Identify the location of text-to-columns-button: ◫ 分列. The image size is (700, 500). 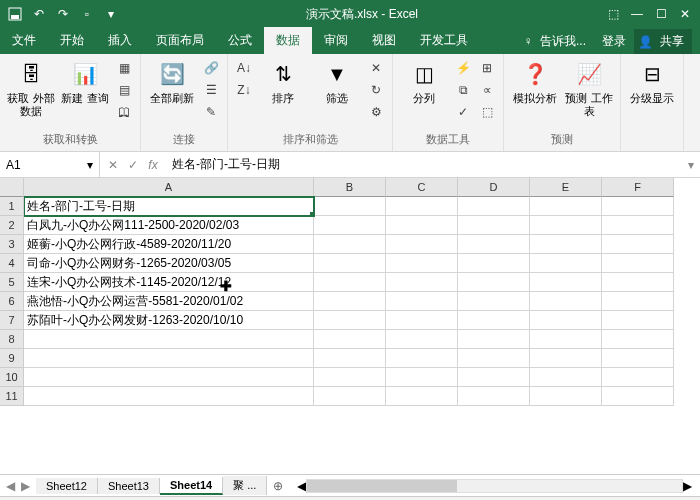
(424, 82).